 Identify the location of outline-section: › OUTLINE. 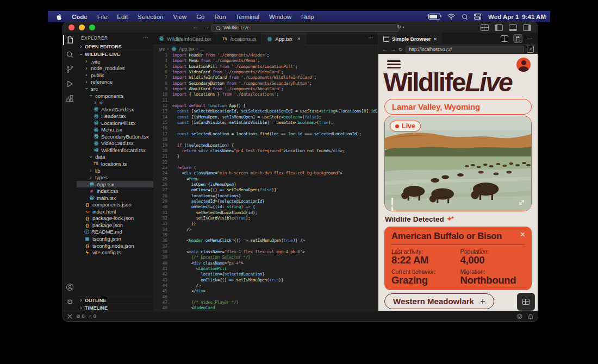
(115, 300).